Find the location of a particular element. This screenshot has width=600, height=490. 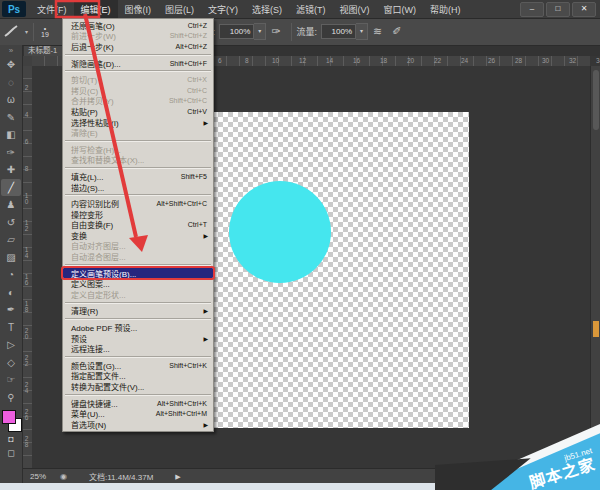

menu-shortcut: Alt+Ctrl+Z is located at coordinates (192, 46).